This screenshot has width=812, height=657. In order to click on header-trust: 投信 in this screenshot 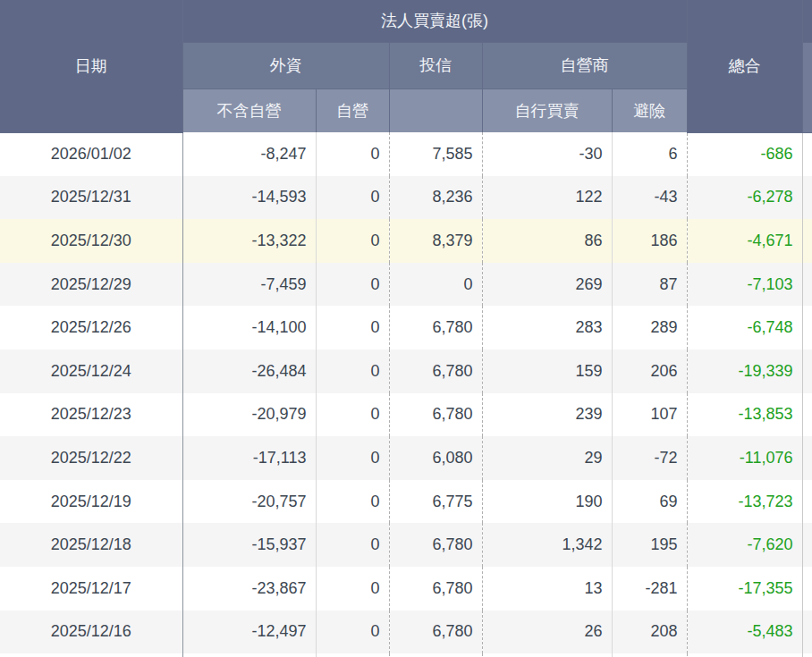, I will do `click(436, 65)`.